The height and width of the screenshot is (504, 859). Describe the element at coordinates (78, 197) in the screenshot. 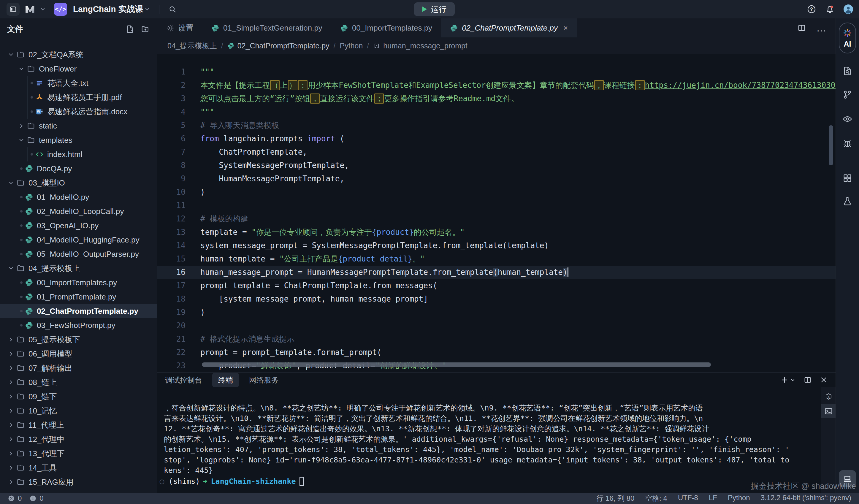

I see `tree-item: 01_ModelIO.py` at that location.